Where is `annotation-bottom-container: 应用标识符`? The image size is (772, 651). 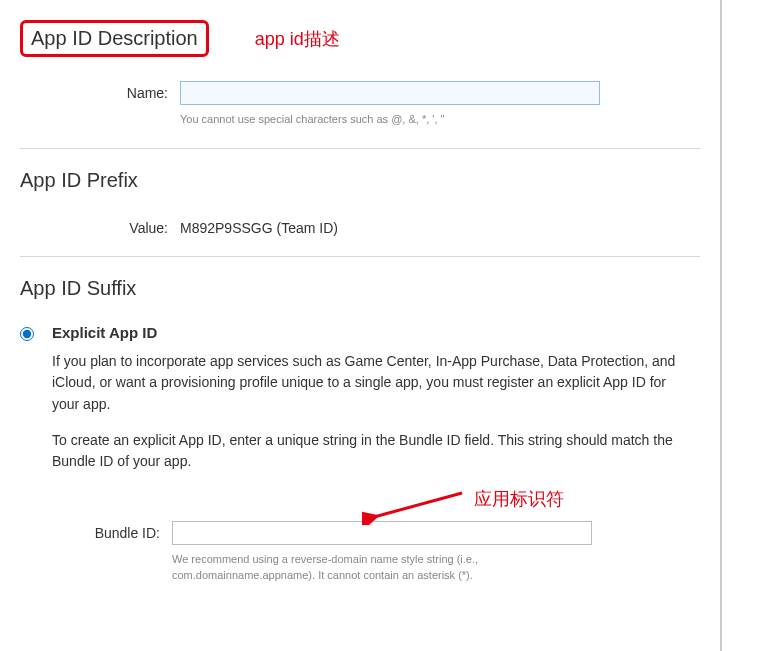
annotation-bottom-container: 应用标识符 is located at coordinates (366, 502).